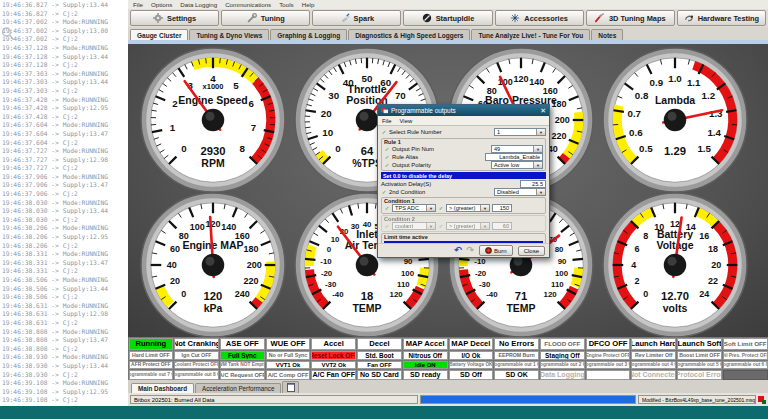  I want to click on log-line: 19:46:38.808 -> Mode:RUNNING, so click(65, 332).